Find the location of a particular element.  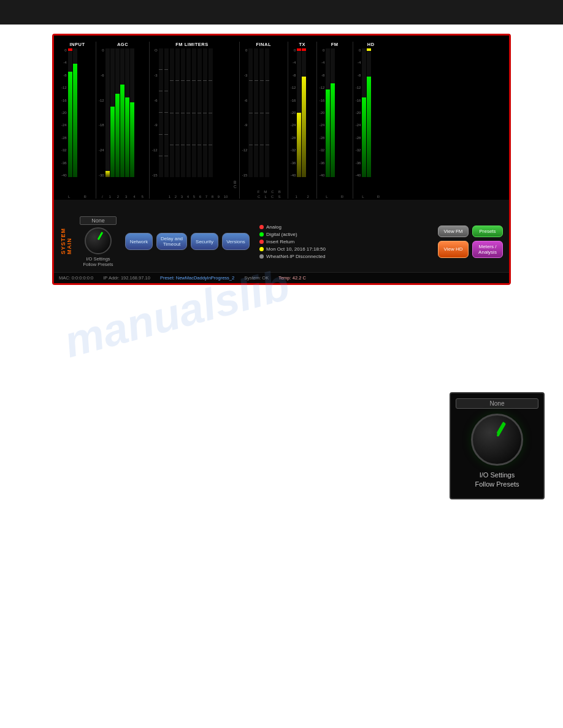

device-status-bar: MAC: 0:0:0:0:0:0 IP Addr: 192.168.97.10 … is located at coordinates (282, 278).